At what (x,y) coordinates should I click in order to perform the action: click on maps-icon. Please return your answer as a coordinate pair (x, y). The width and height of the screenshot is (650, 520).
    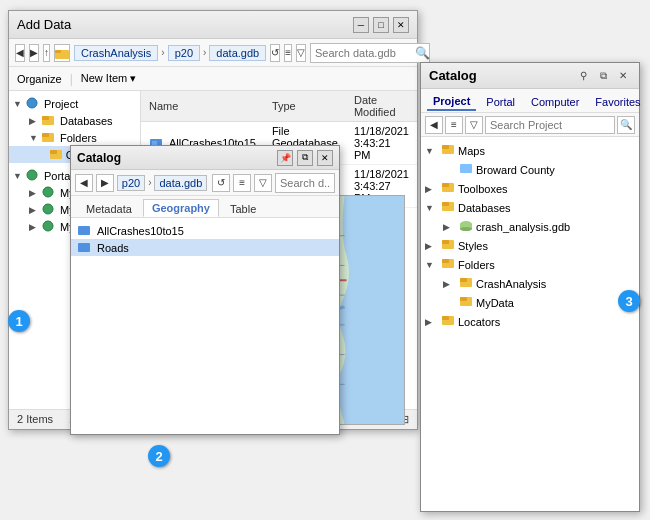
    Looking at the image, I should click on (448, 150).